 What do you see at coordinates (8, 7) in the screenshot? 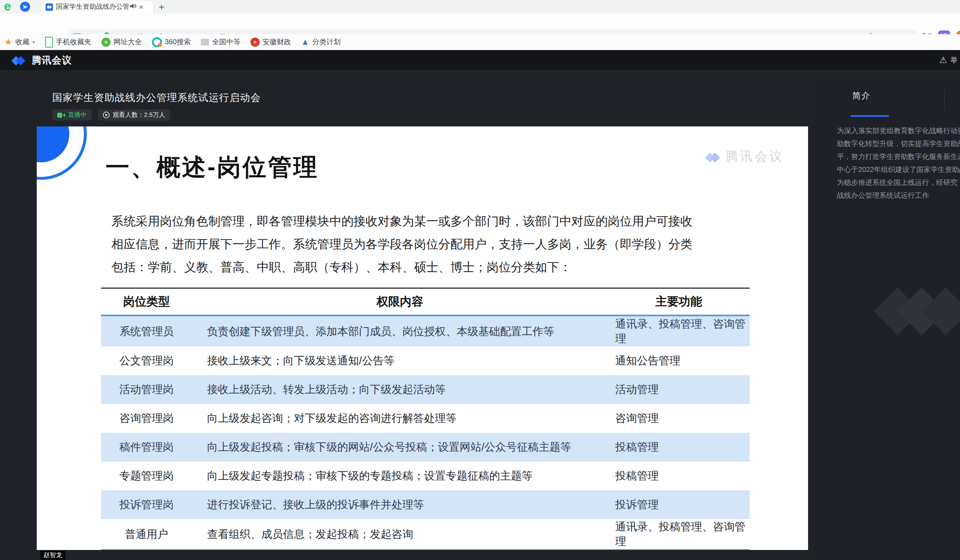
I see `browser-logo-icon: e` at bounding box center [8, 7].